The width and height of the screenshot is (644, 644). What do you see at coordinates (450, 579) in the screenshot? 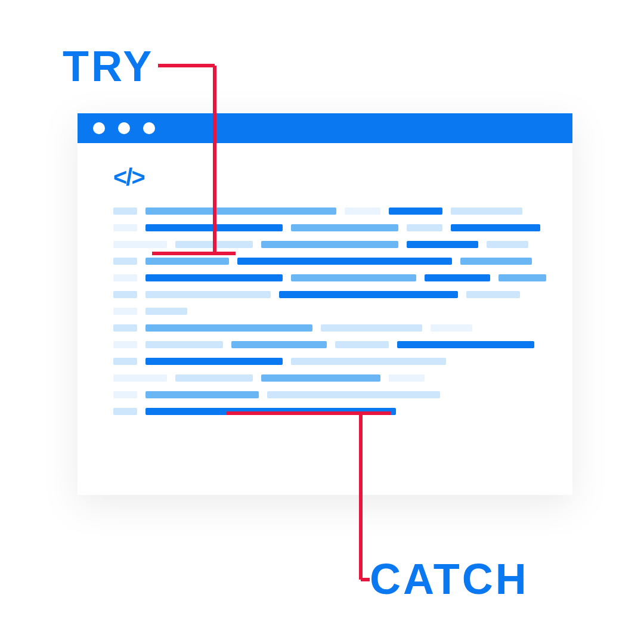
I see `catch-label: CATCH` at bounding box center [450, 579].